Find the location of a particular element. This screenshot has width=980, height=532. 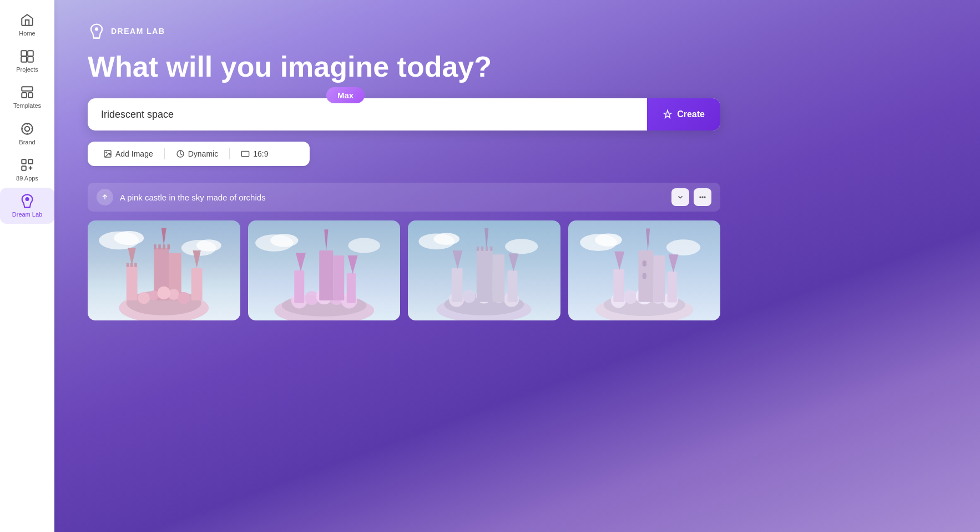

results-prompt: A pink castle in the sky made of orchids is located at coordinates (181, 197).